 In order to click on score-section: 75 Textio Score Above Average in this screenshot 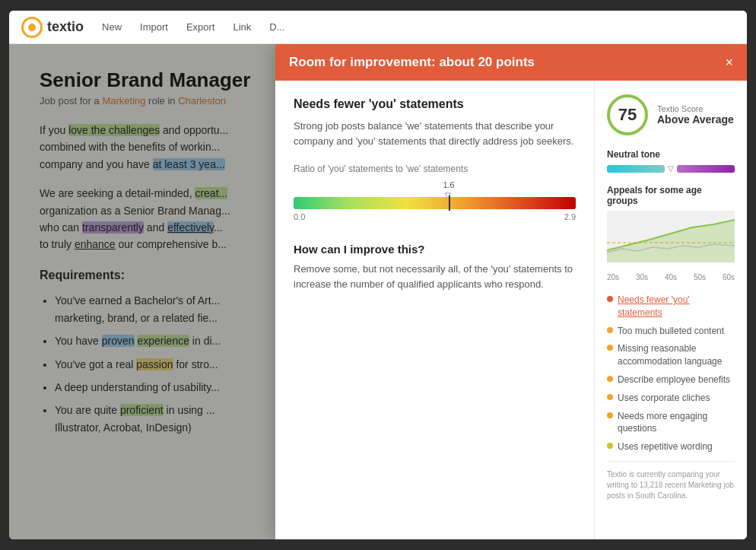, I will do `click(671, 115)`.